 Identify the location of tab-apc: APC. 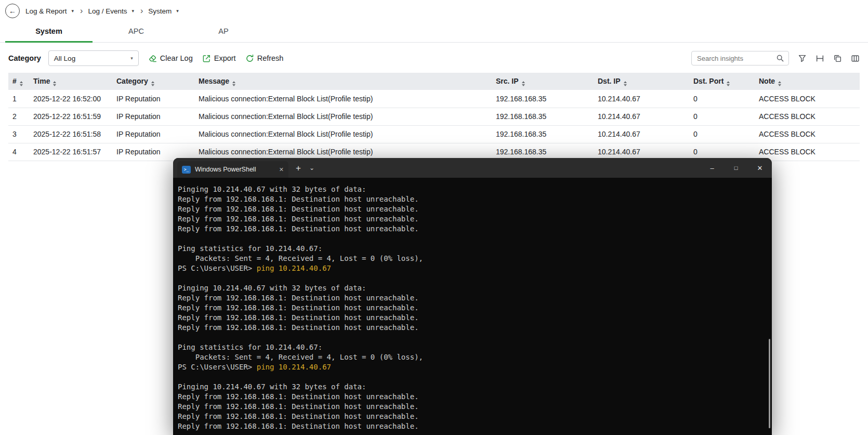
(136, 32).